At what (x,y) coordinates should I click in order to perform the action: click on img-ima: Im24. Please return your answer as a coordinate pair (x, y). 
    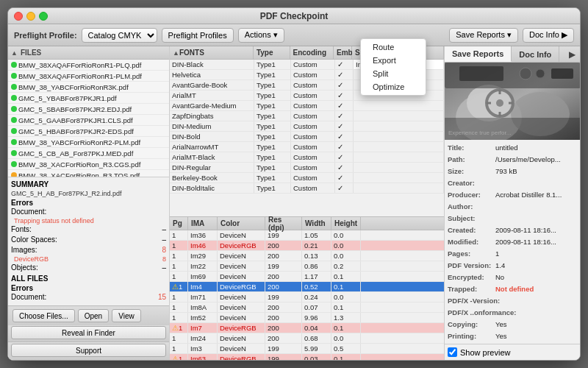
    Looking at the image, I should click on (203, 339).